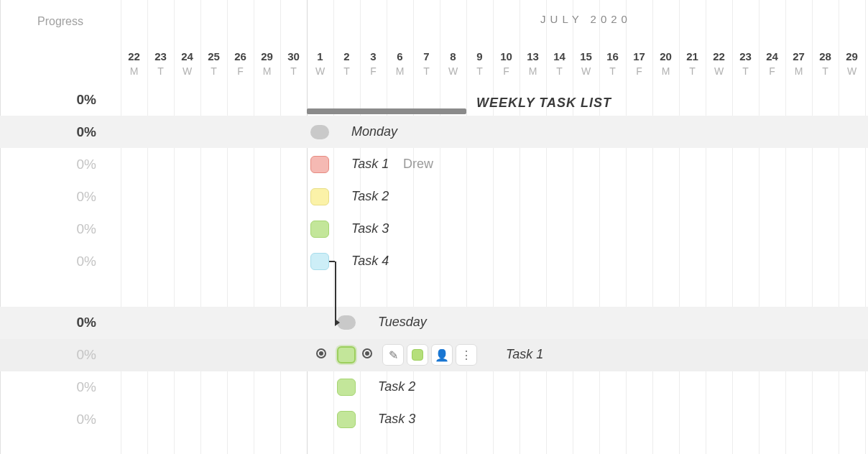 This screenshot has width=868, height=454. I want to click on milestone-marker, so click(320, 132).